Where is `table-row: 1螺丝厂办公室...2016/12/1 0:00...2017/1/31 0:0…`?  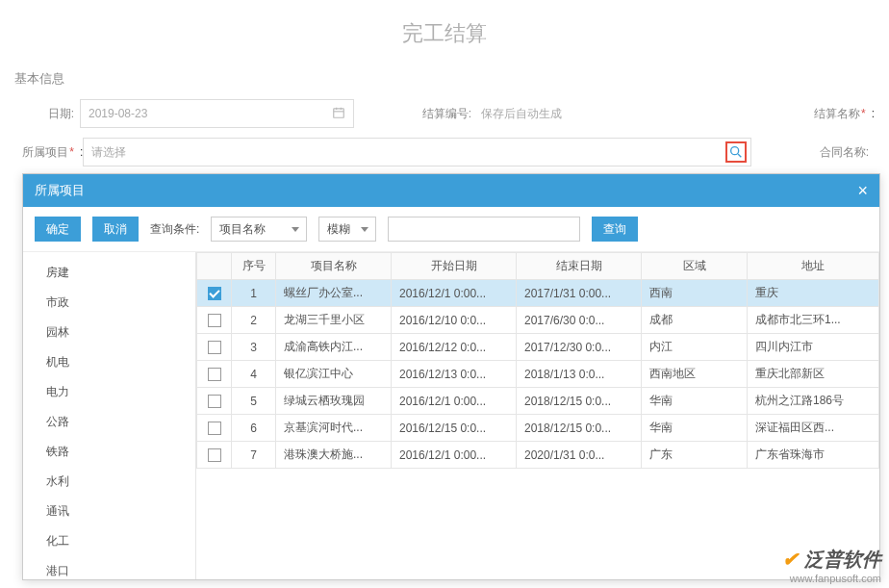 table-row: 1螺丝厂办公室...2016/12/1 0:00...2017/1/31 0:0… is located at coordinates (539, 294).